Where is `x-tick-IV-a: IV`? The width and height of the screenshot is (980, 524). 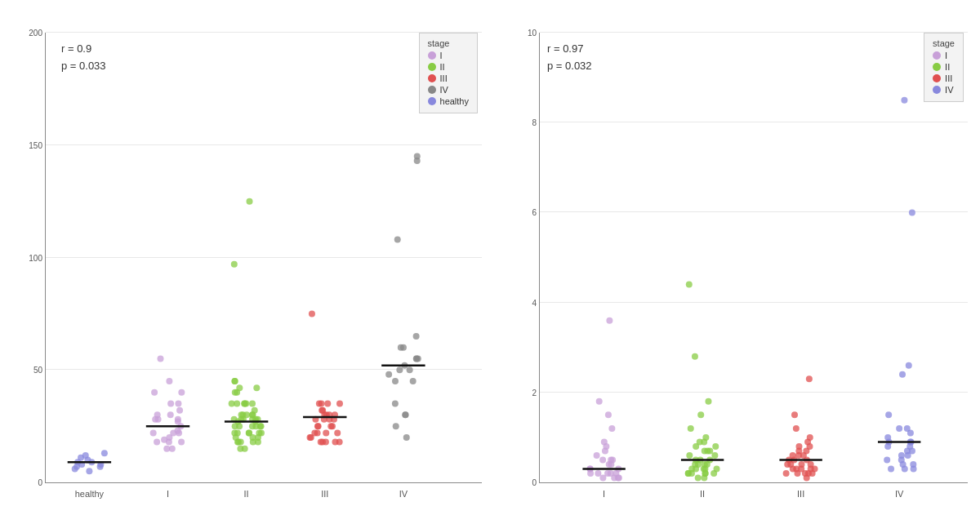 x-tick-IV-a: IV is located at coordinates (403, 494).